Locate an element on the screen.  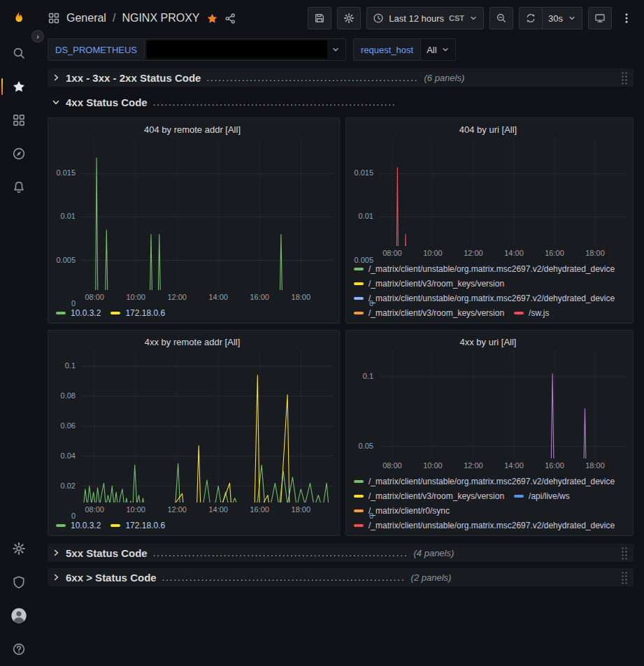
sidebar-item-configuration is located at coordinates (19, 549).